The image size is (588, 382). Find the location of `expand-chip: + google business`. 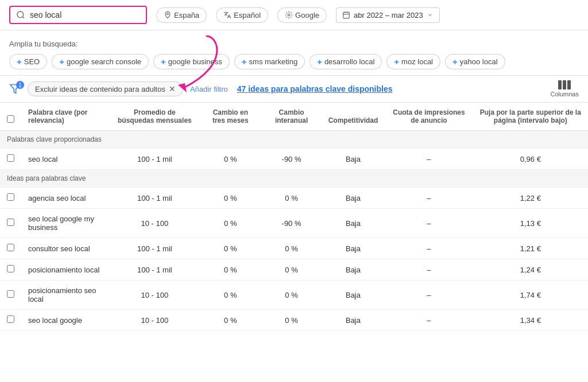

expand-chip: + google business is located at coordinates (192, 62).